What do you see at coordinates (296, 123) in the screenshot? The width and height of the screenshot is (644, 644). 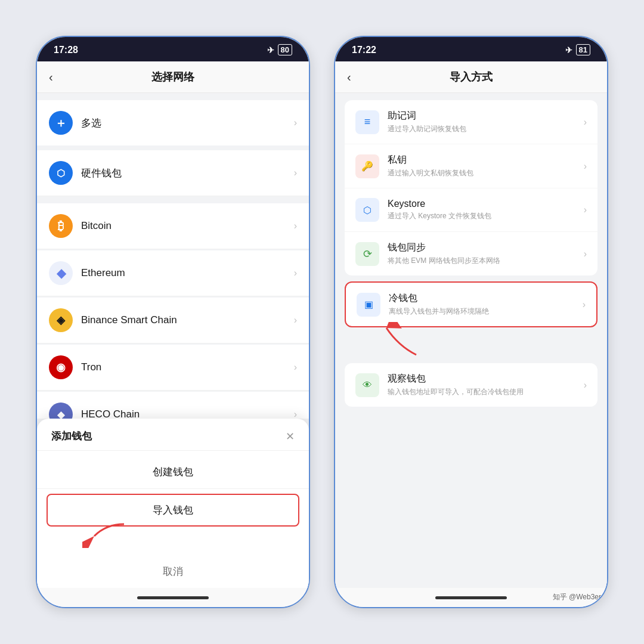 I see `multiselect-chevron: ›` at bounding box center [296, 123].